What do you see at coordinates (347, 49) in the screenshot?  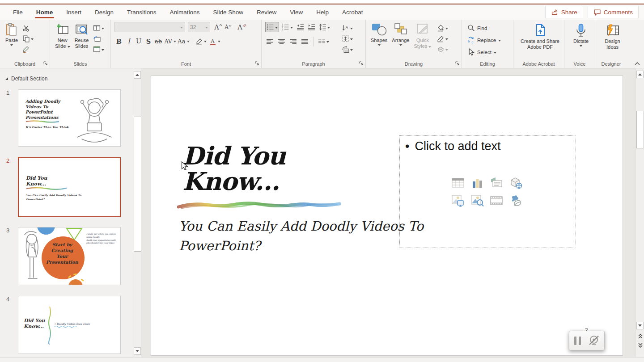 I see `convert-smartart-button` at bounding box center [347, 49].